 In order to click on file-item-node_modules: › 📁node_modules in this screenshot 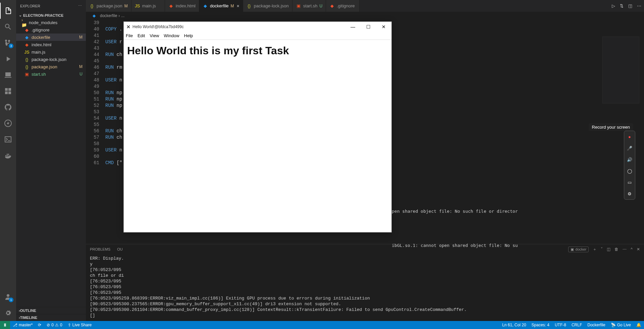, I will do `click(51, 22)`.